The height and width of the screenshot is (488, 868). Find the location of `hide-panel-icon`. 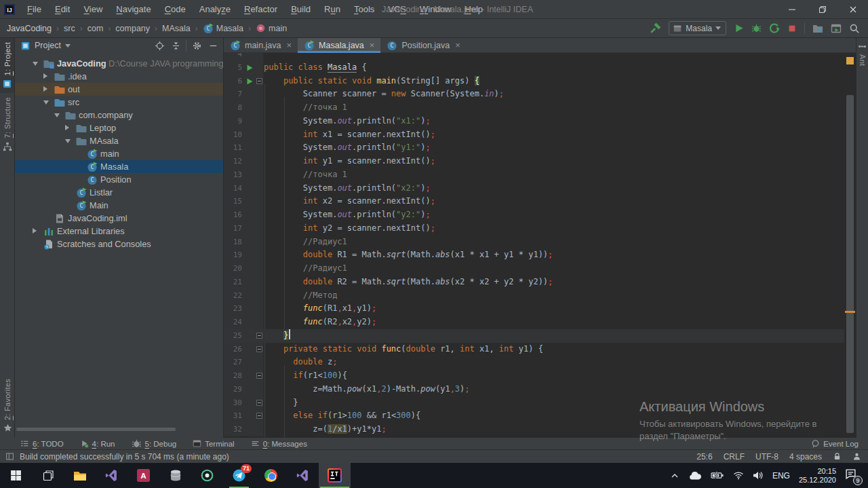

hide-panel-icon is located at coordinates (213, 45).